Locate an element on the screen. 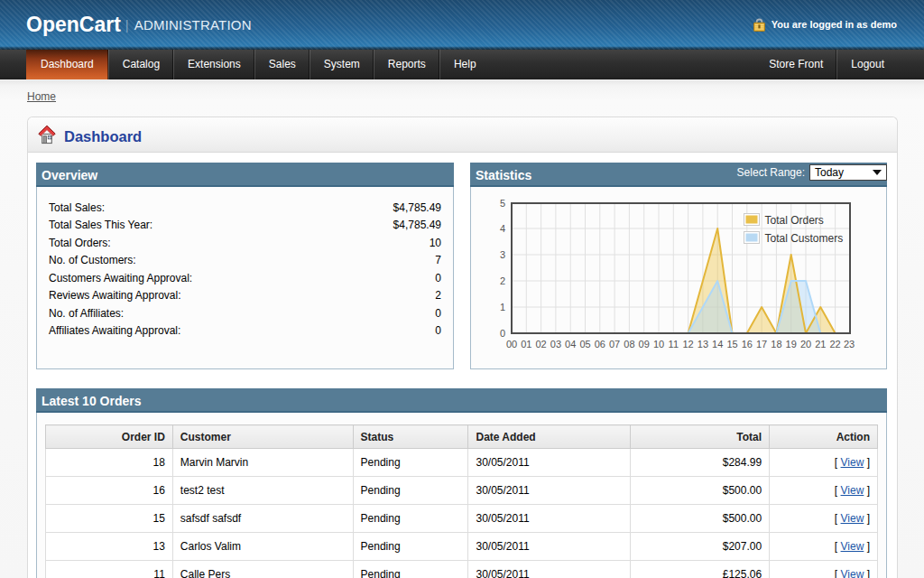 The width and height of the screenshot is (924, 578). svg-text: 3 is located at coordinates (503, 255).